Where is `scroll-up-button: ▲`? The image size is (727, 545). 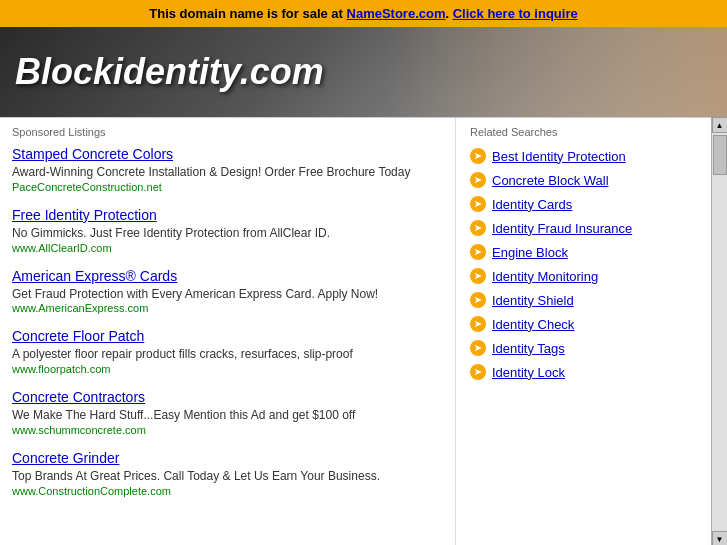
scroll-up-button: ▲ is located at coordinates (720, 125).